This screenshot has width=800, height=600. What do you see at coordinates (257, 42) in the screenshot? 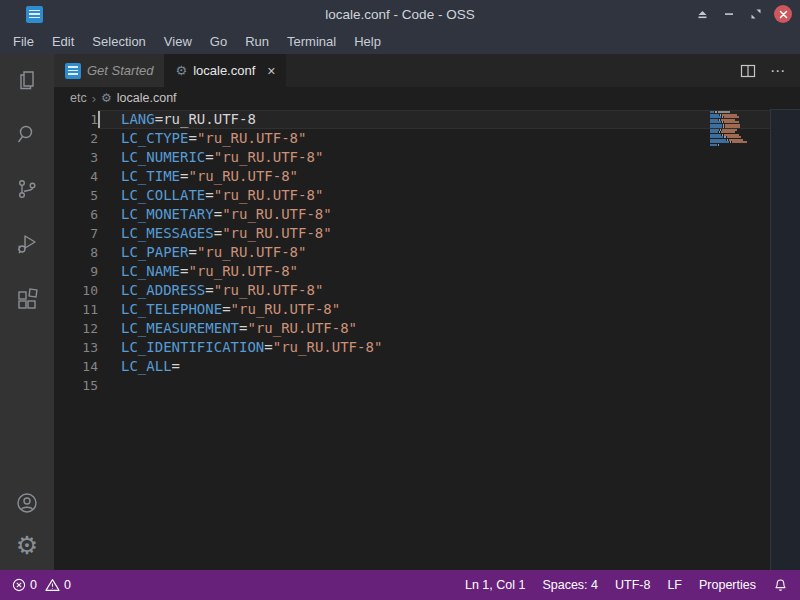
I see `menu-run: Run` at bounding box center [257, 42].